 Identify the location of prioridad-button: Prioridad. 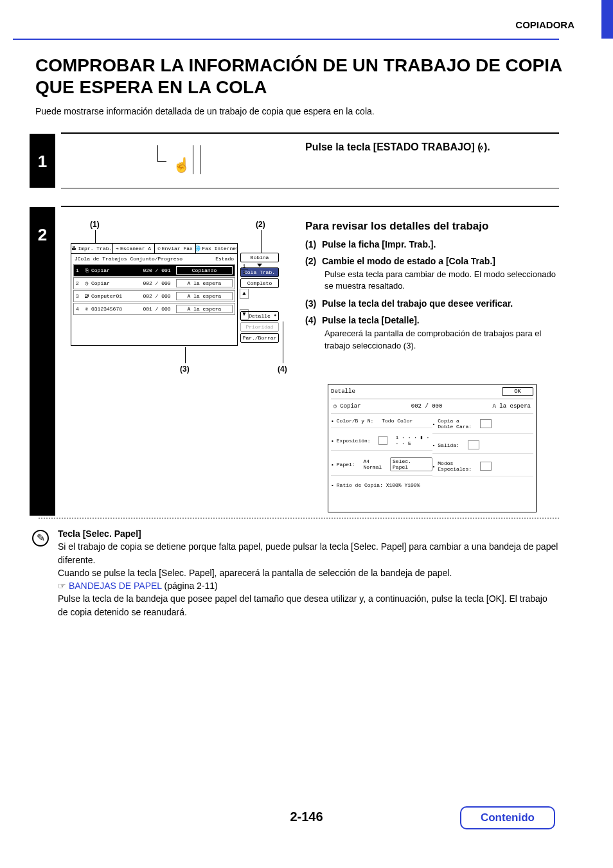
(260, 327).